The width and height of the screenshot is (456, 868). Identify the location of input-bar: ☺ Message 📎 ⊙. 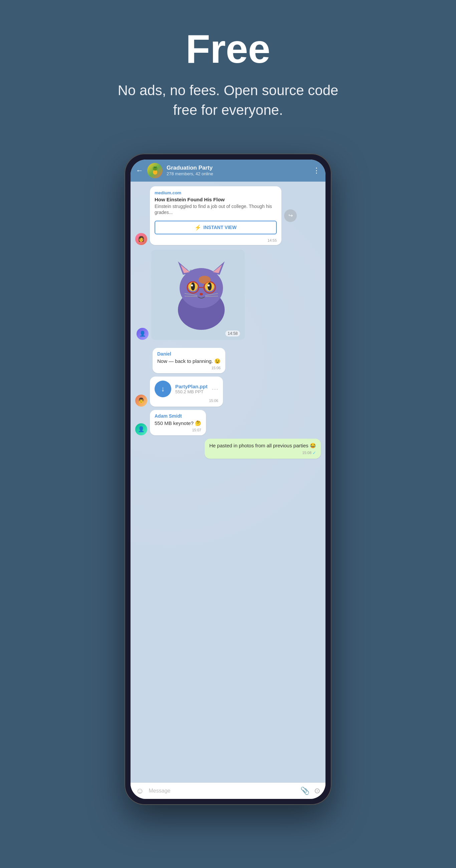
(228, 790).